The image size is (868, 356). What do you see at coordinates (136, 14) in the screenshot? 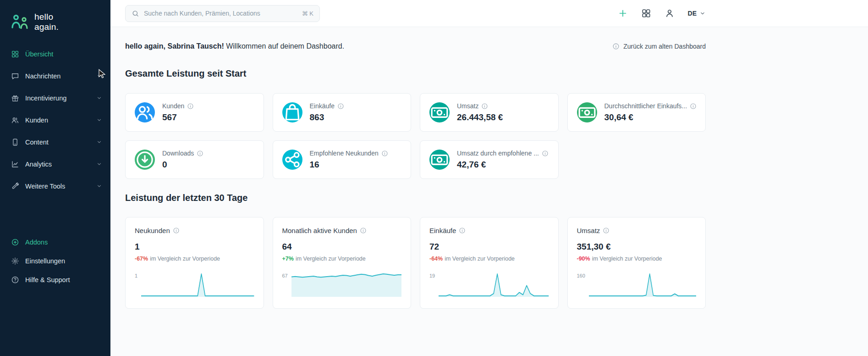
I see `search-icon` at bounding box center [136, 14].